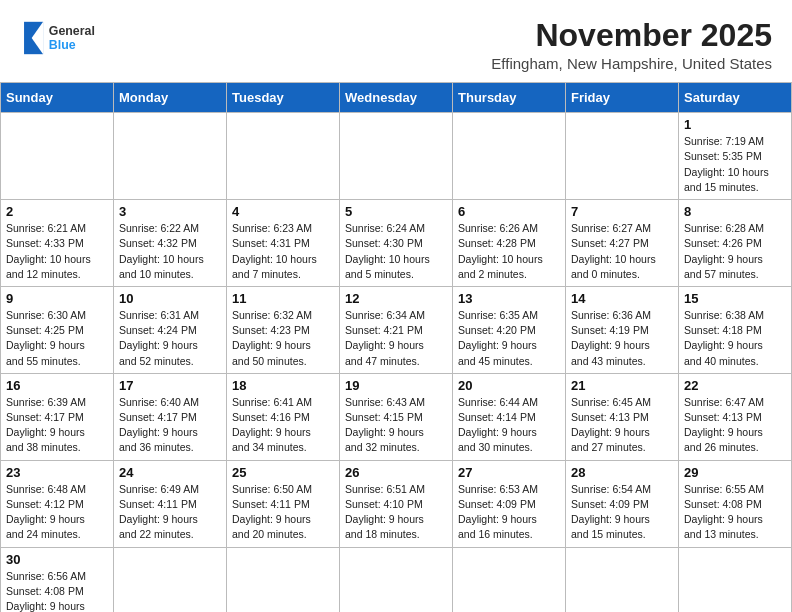  I want to click on day-number: 30, so click(57, 560).